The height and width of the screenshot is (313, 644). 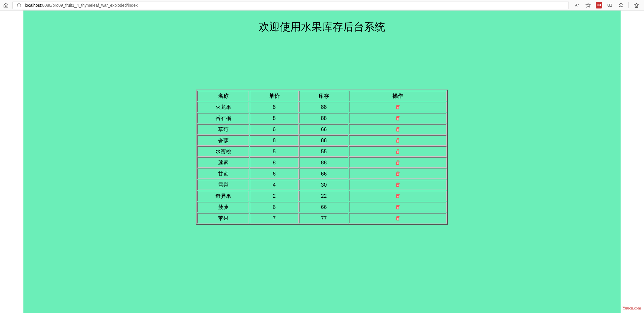 What do you see at coordinates (274, 152) in the screenshot?
I see `cell-price: 5` at bounding box center [274, 152].